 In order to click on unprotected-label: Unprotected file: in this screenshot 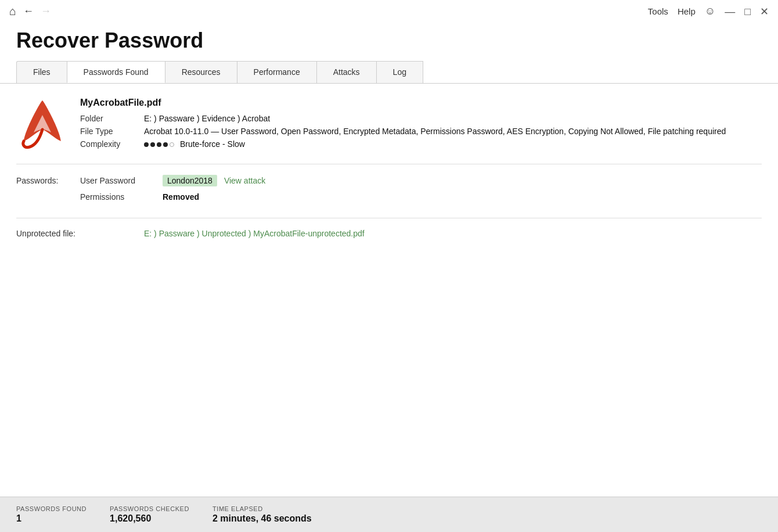, I will do `click(74, 233)`.